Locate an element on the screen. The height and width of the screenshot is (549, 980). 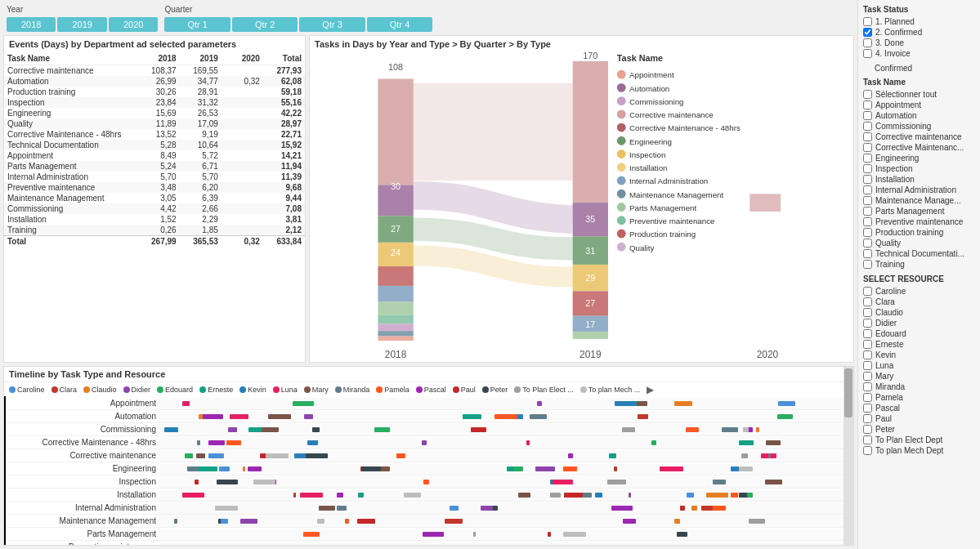
year-btn-2019: 2019 is located at coordinates (82, 25).